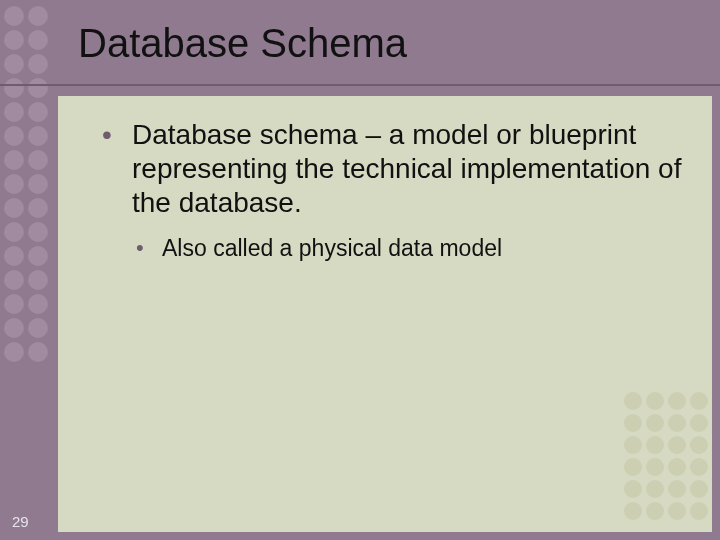  I want to click on bottom-right-dot-grid, so click(658, 456).